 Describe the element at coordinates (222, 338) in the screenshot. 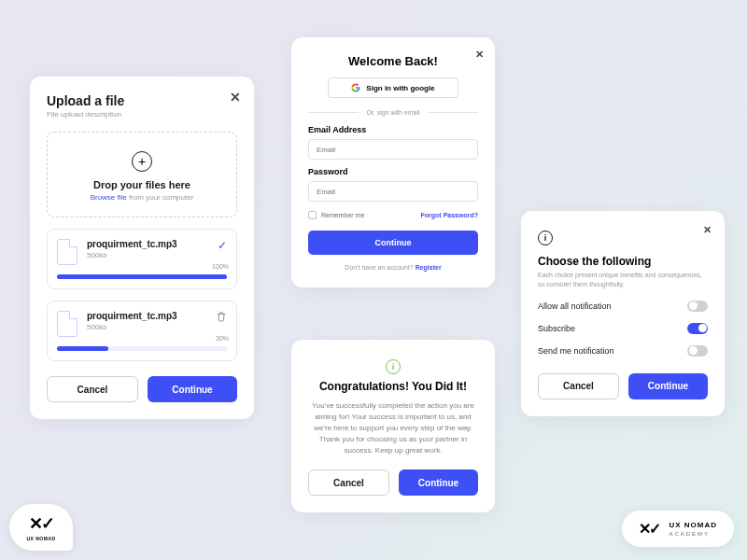

I see `progress-percent: 30%` at that location.